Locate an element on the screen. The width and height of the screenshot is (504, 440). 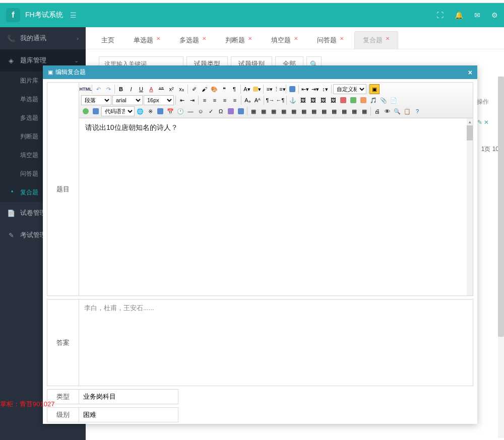
redo-icon: ↷ is located at coordinates (108, 89).